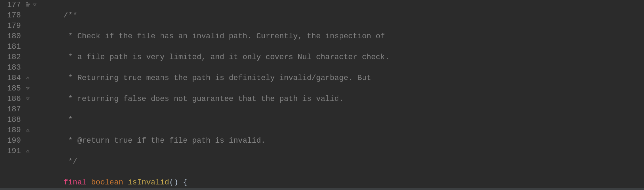 The height and width of the screenshot is (190, 644). Describe the element at coordinates (10, 99) in the screenshot. I see `line-number: 186` at that location.